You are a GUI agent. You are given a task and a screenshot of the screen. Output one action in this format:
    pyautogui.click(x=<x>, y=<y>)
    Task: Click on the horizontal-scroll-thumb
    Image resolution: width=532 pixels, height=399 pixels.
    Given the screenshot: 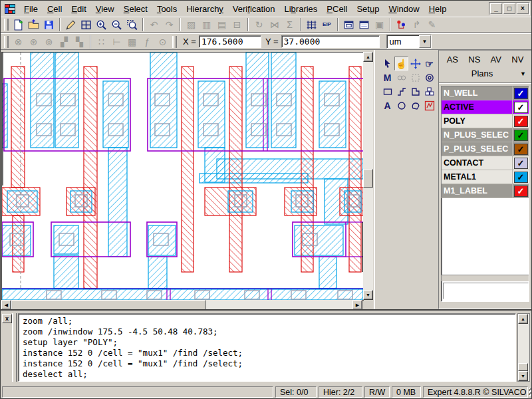 What is the action you would take?
    pyautogui.click(x=108, y=305)
    